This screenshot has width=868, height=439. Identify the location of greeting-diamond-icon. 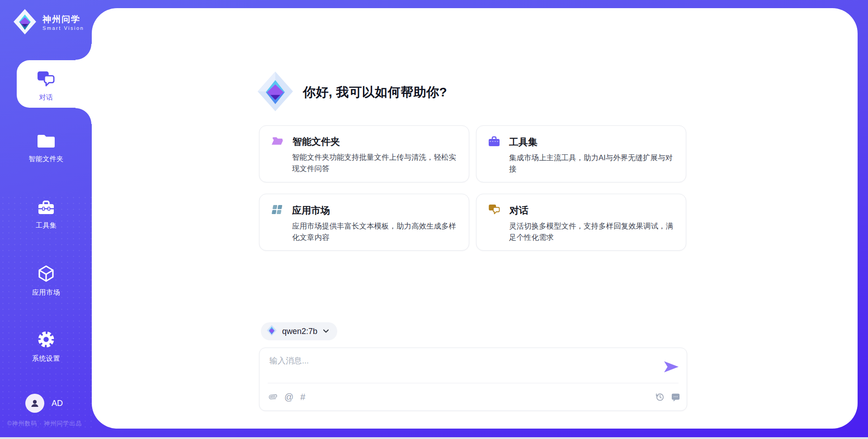
(275, 92).